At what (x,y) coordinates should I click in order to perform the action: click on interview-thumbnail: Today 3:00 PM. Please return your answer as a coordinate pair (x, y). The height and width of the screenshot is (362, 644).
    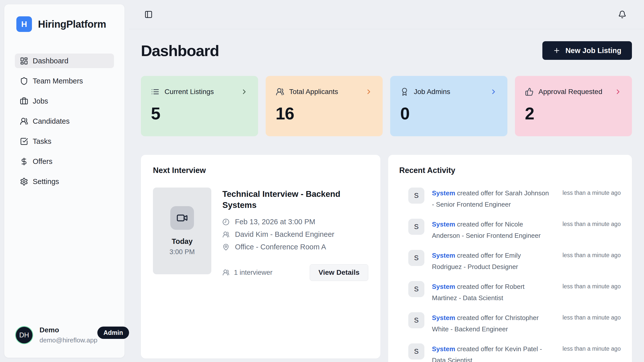
    Looking at the image, I should click on (182, 231).